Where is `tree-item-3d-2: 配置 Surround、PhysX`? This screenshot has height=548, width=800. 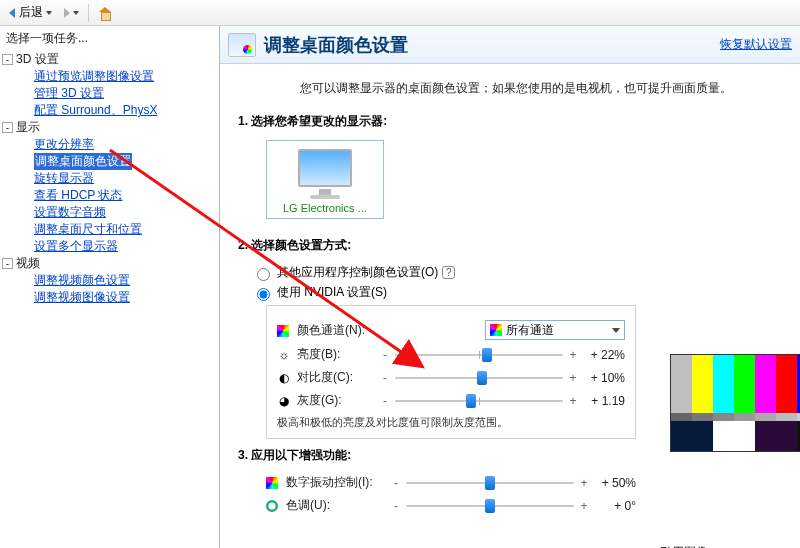 tree-item-3d-2: 配置 Surround、PhysX is located at coordinates (96, 110).